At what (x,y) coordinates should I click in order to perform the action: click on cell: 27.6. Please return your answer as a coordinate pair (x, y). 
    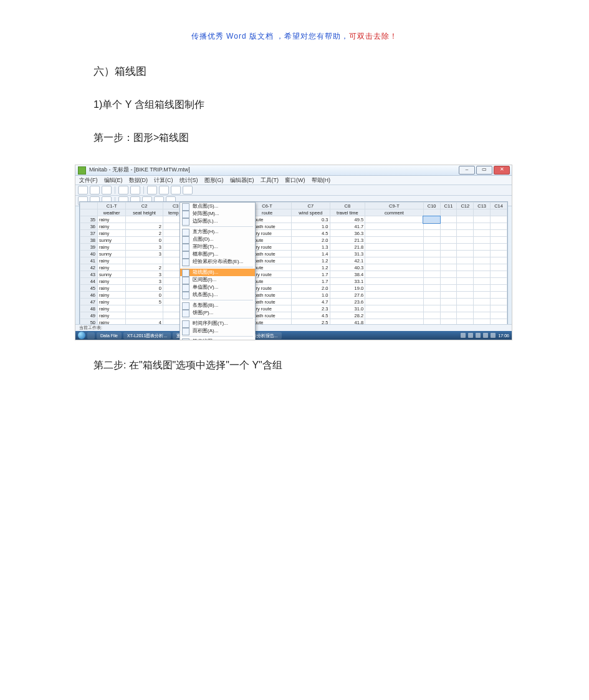
    Looking at the image, I should click on (348, 295).